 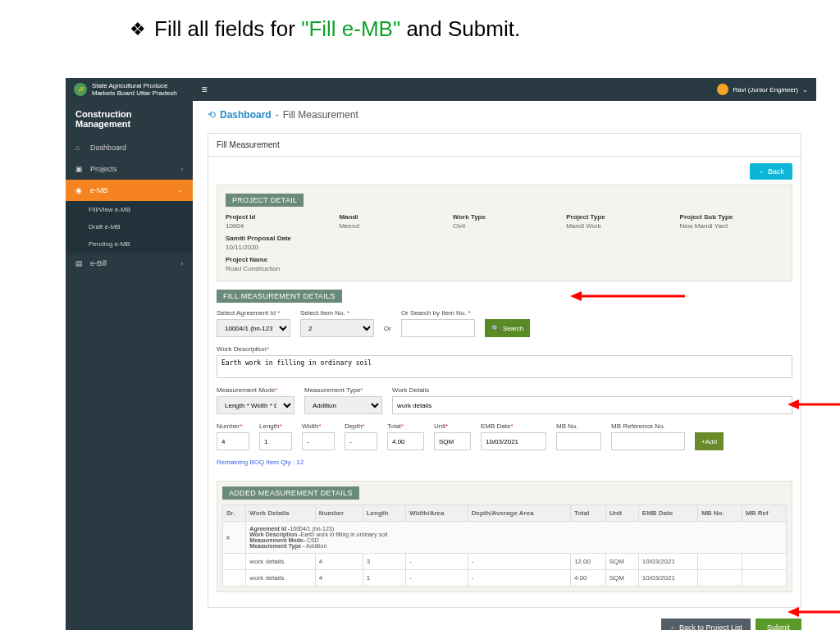 I want to click on desc-hash: #, so click(x=235, y=538).